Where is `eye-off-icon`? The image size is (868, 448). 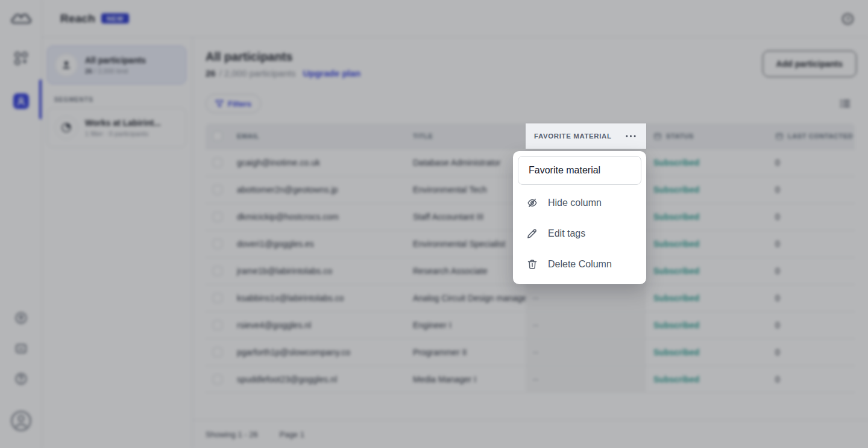
eye-off-icon is located at coordinates (532, 203).